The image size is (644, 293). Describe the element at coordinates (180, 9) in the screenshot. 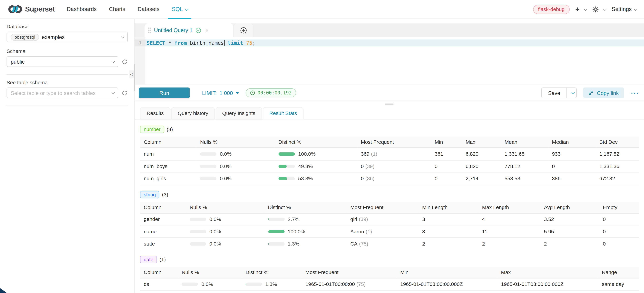

I see `nav-item-sql: SQL` at that location.